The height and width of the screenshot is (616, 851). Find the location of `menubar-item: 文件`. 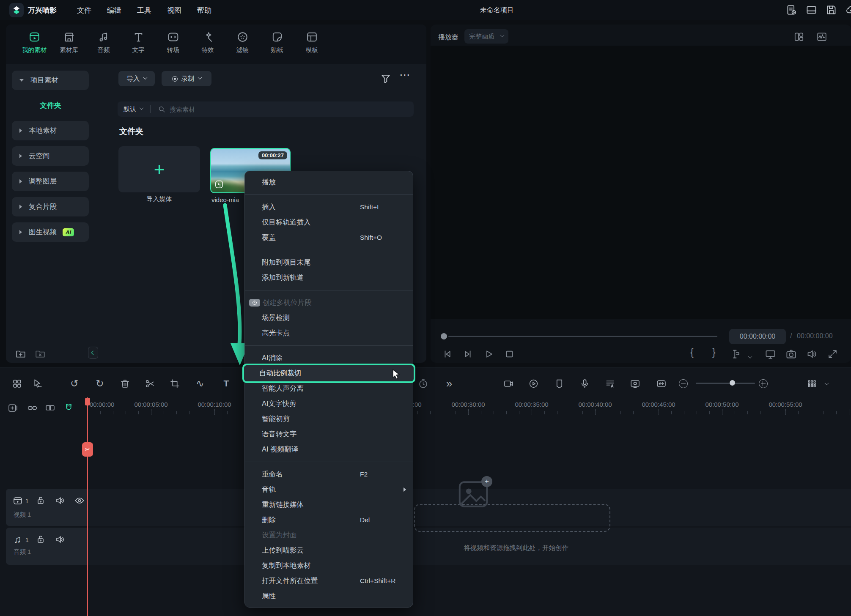

menubar-item: 文件 is located at coordinates (84, 10).